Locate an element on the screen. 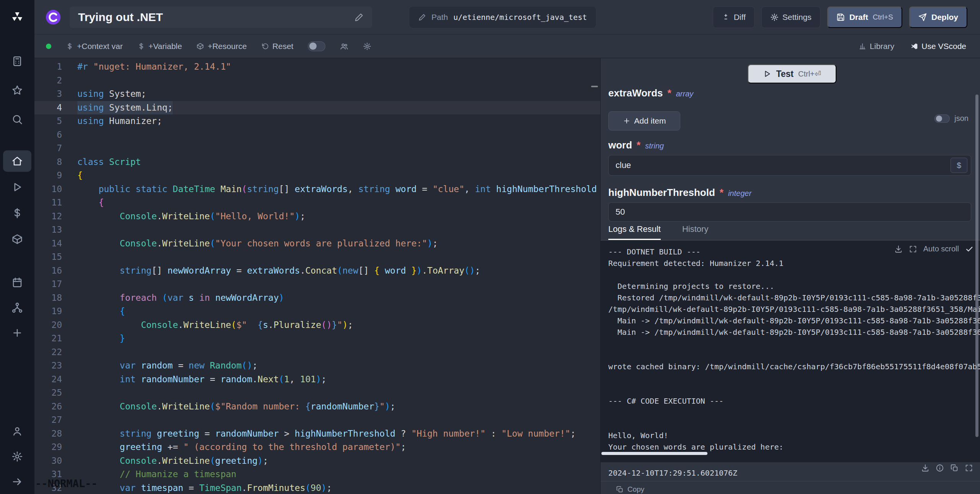  plus-icon is located at coordinates (17, 333).